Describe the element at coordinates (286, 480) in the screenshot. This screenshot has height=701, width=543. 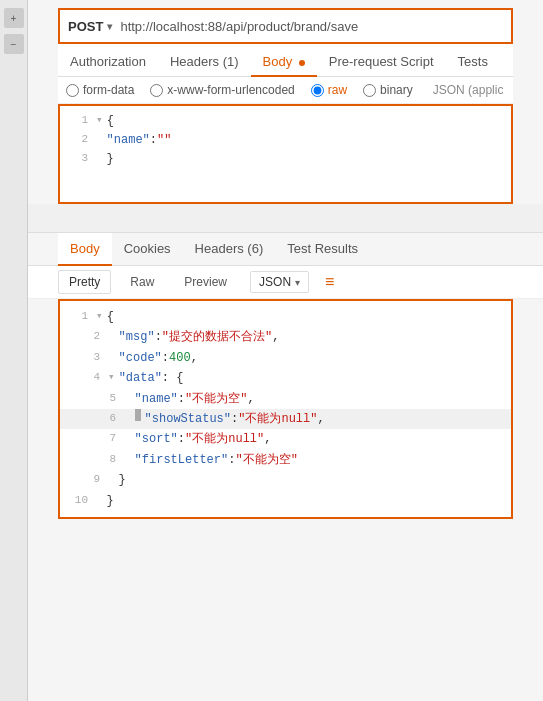
I see `resp-line-9: 9 }` at that location.